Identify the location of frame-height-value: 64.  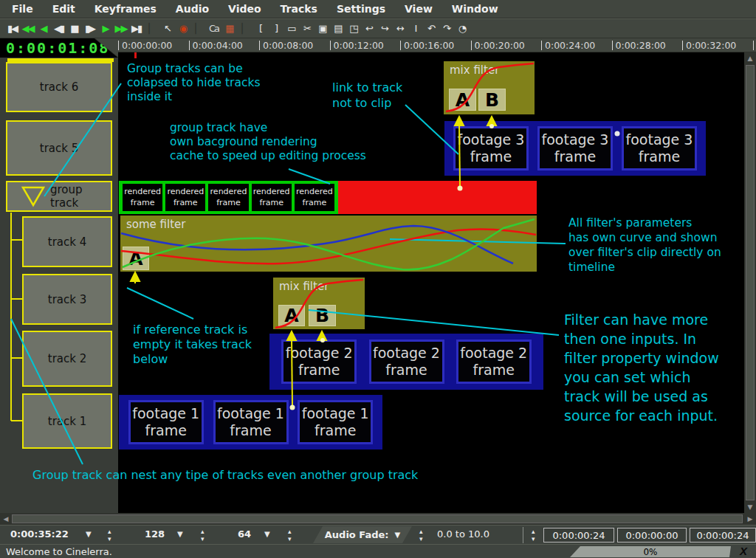
(244, 534).